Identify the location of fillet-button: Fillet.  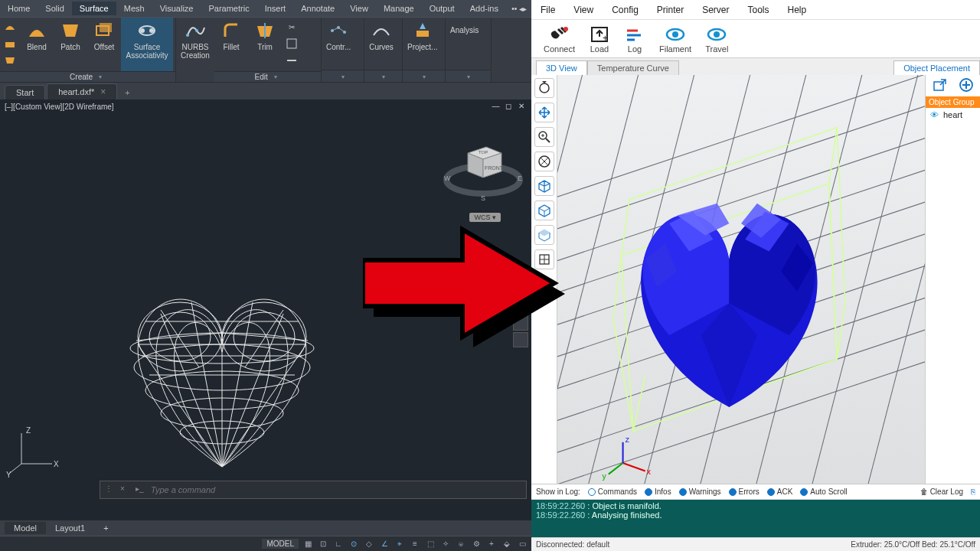
(231, 44).